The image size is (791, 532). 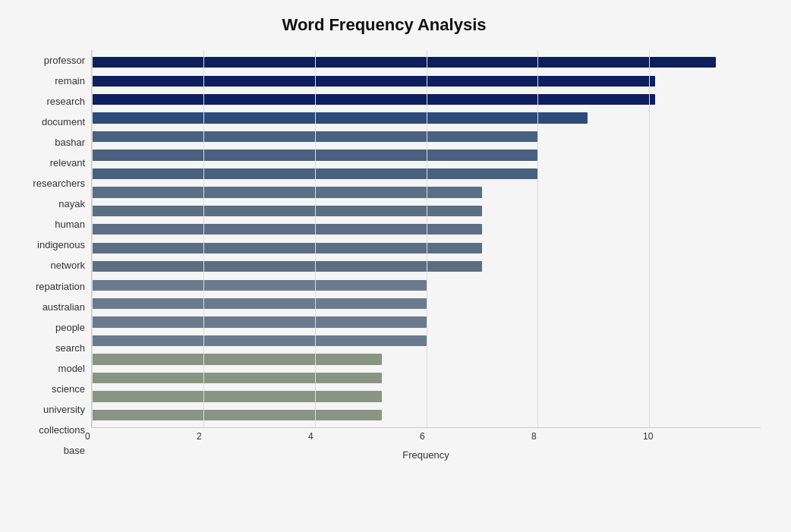 I want to click on x-axis-label: 10, so click(x=648, y=436).